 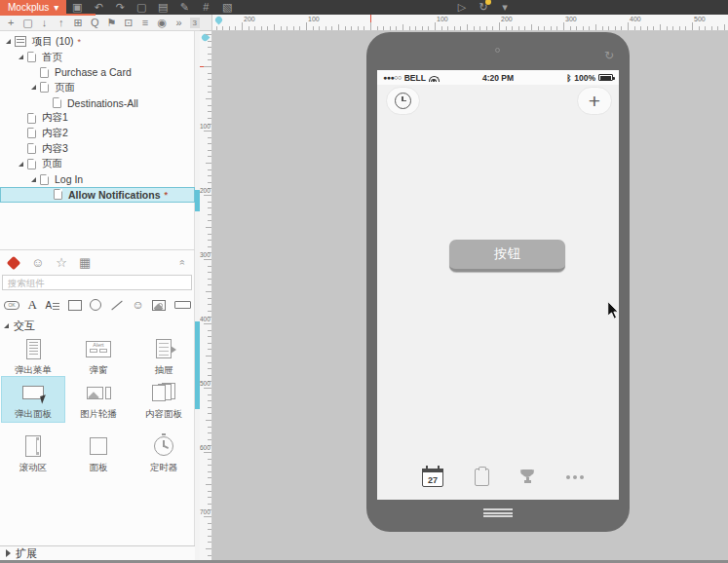 I want to click on component-tile-scroll-area: 滚动区, so click(x=33, y=453).